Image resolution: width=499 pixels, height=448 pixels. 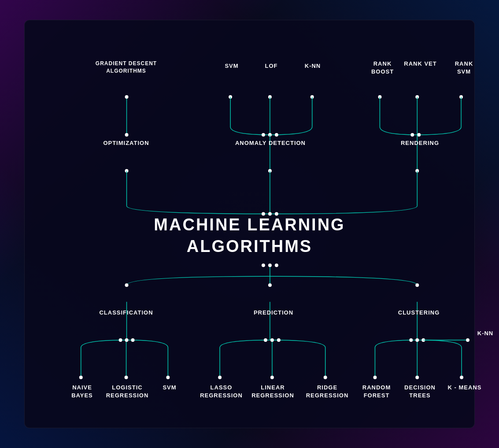 What do you see at coordinates (249, 236) in the screenshot?
I see `main-title: MACHINE LEARNING ALGORITHMS` at bounding box center [249, 236].